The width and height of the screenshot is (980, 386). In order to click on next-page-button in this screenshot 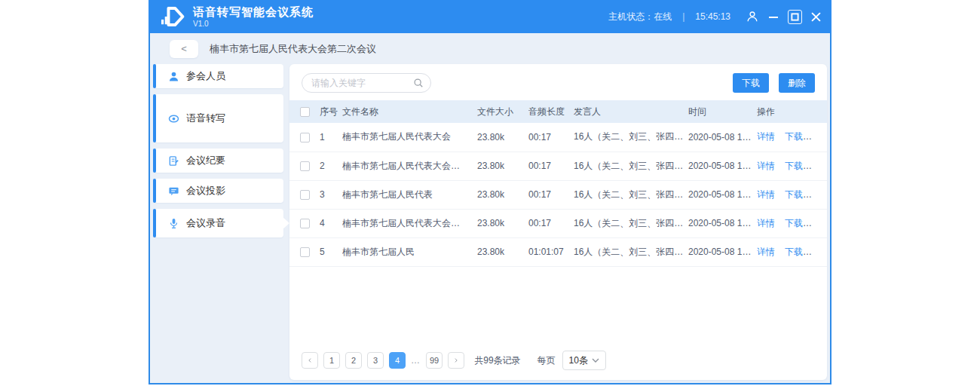, I will do `click(456, 360)`.